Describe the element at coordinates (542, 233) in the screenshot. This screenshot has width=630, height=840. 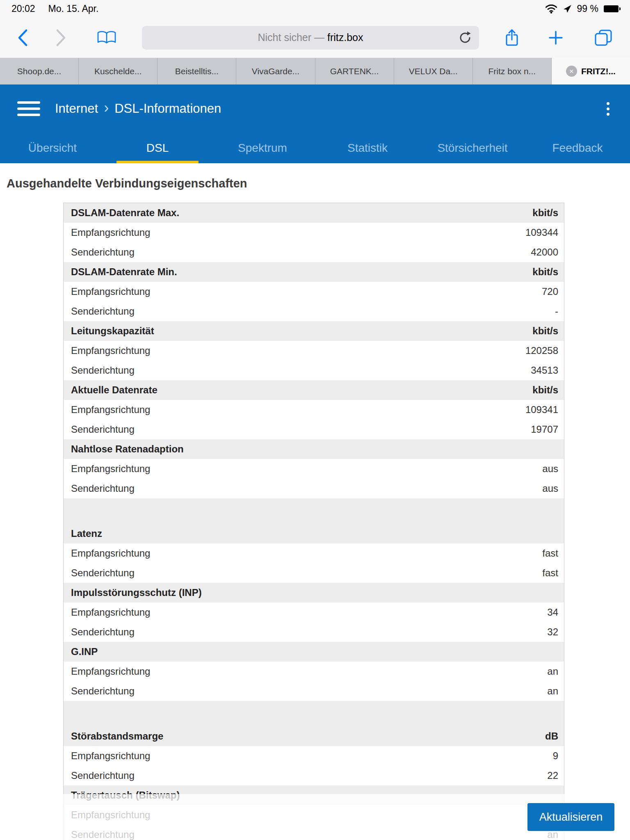
I see `row-value: 109344` at that location.